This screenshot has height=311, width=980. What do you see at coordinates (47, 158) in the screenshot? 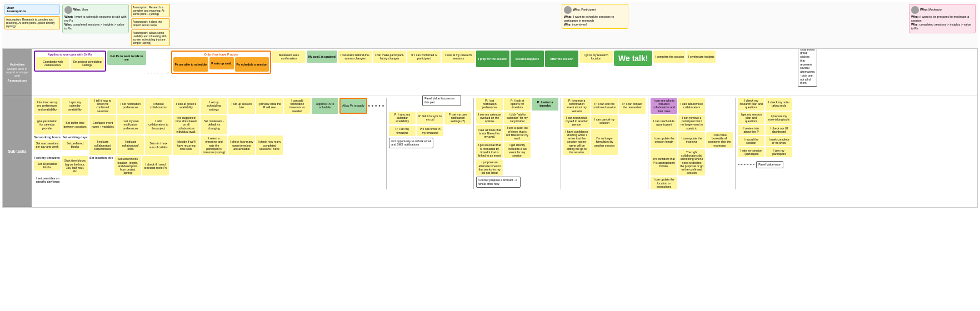
I see `timezone-col-label: I set my timezone` at bounding box center [47, 158].